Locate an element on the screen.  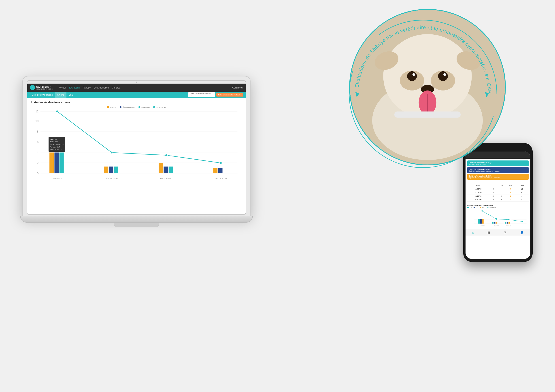
tooltip-date: 14/09/2020 is located at coordinates (57, 139).